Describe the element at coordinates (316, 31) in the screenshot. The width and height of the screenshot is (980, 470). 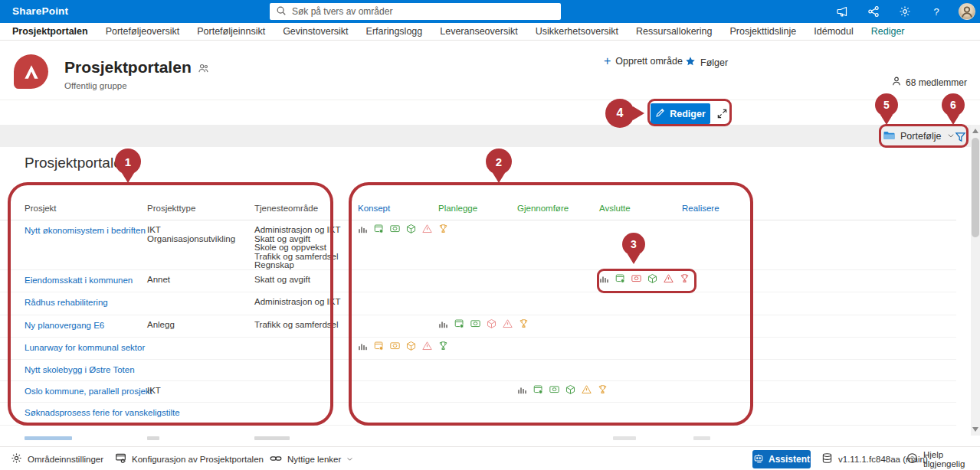
I see `nav-item-gevinstoversikt: Gevinstoversikt` at that location.